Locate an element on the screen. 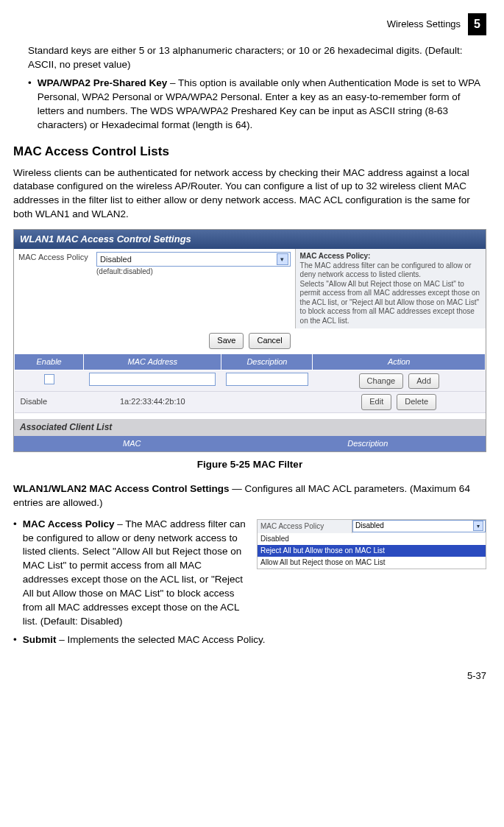  term-wpa-psk: WPA/WPA2 Pre-Shared Key is located at coordinates (103, 82).